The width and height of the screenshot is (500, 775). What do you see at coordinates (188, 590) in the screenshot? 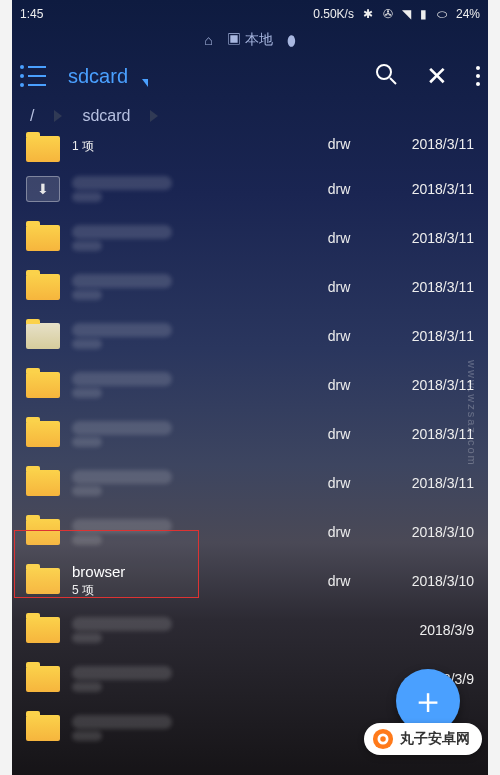
I see `file-sub: 5 项` at bounding box center [188, 590].